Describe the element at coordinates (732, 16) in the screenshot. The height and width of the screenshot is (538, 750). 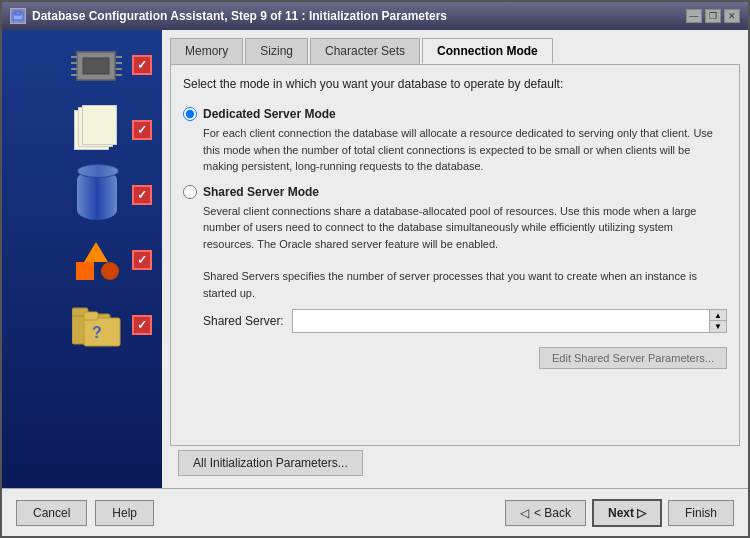
I see `close-button: ✕` at that location.